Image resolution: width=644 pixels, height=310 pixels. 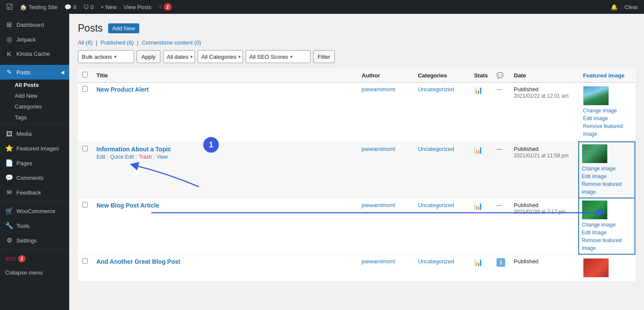 I want to click on seo-scores-select: All SEO Scores, so click(x=272, y=57).